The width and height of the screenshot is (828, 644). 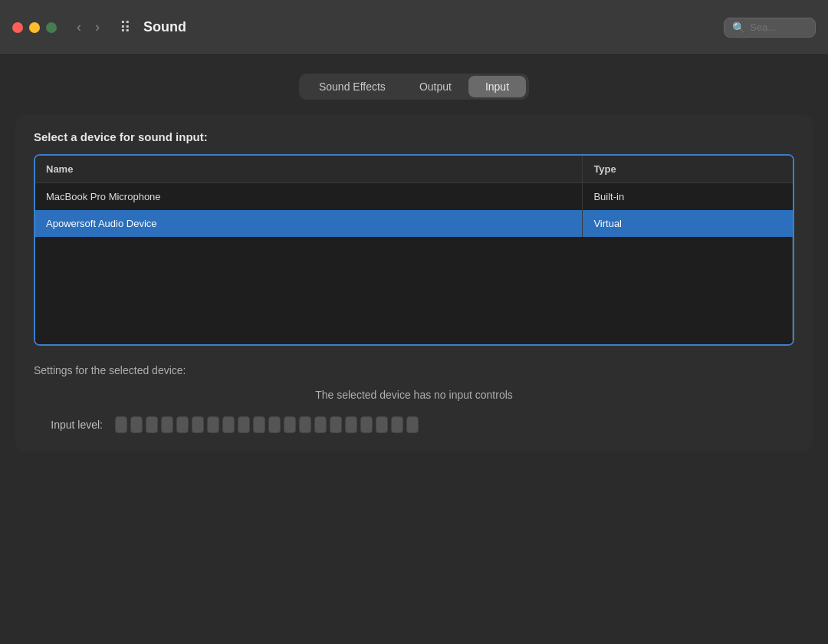 What do you see at coordinates (780, 28) in the screenshot?
I see `search-input` at bounding box center [780, 28].